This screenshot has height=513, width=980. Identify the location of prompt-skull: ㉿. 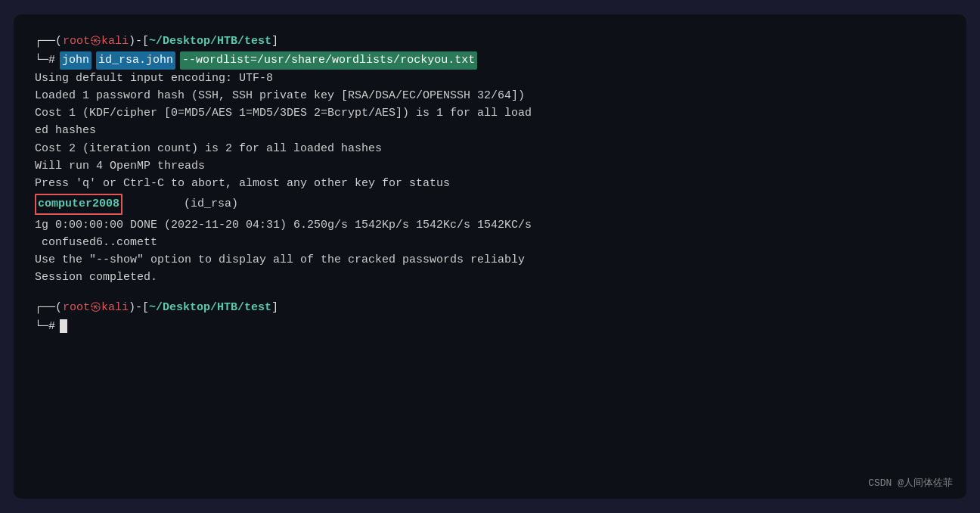
(95, 41).